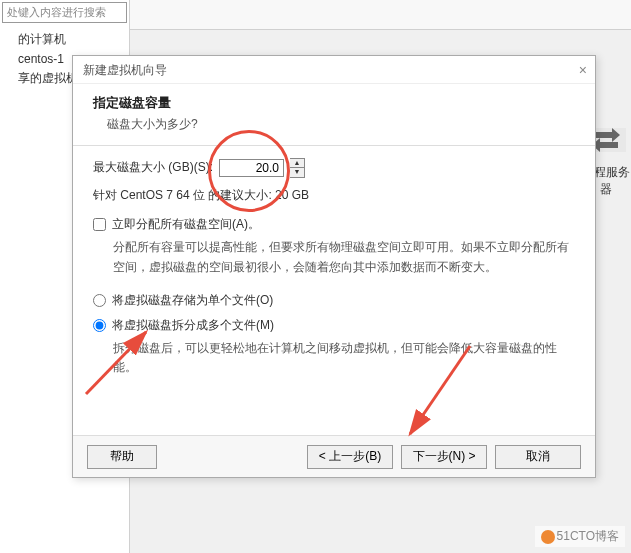  I want to click on allocate-now-row: 立即分配所有磁盘空间(A)。, so click(334, 224).